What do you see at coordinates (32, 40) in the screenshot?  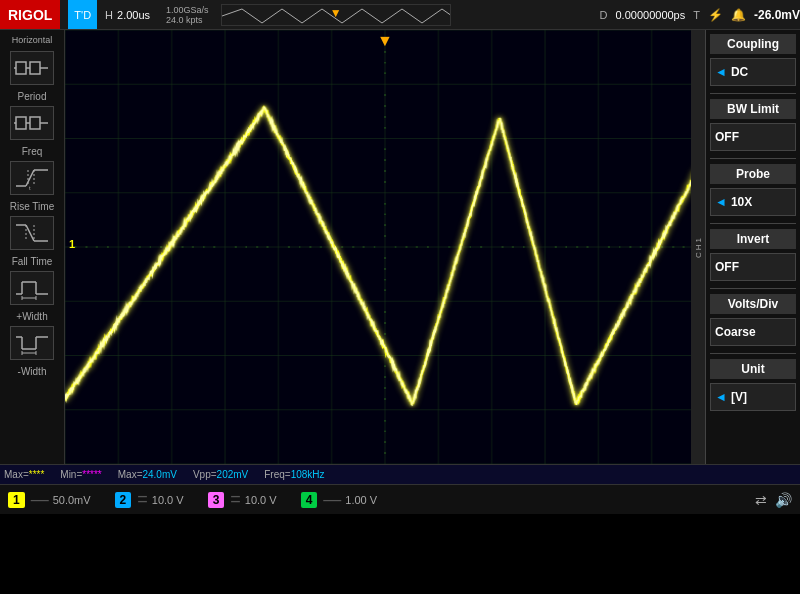 I see `horizontal-label: Horizontal` at bounding box center [32, 40].